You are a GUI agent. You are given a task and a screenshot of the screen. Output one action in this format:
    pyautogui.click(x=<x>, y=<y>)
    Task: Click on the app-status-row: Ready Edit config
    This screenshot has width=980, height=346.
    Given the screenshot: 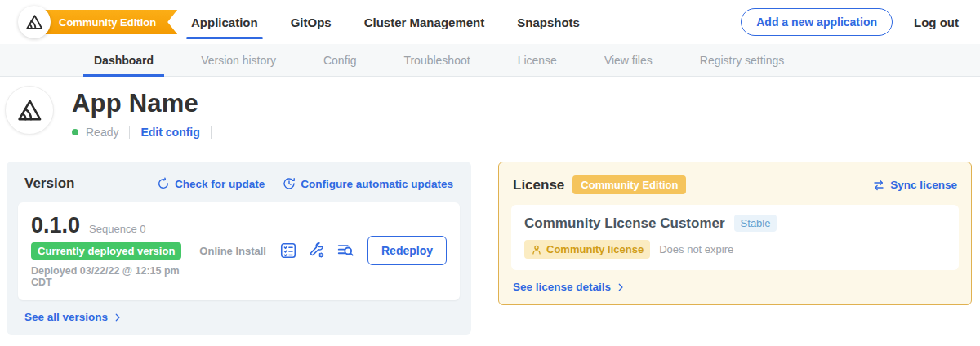 What is the action you would take?
    pyautogui.click(x=144, y=132)
    